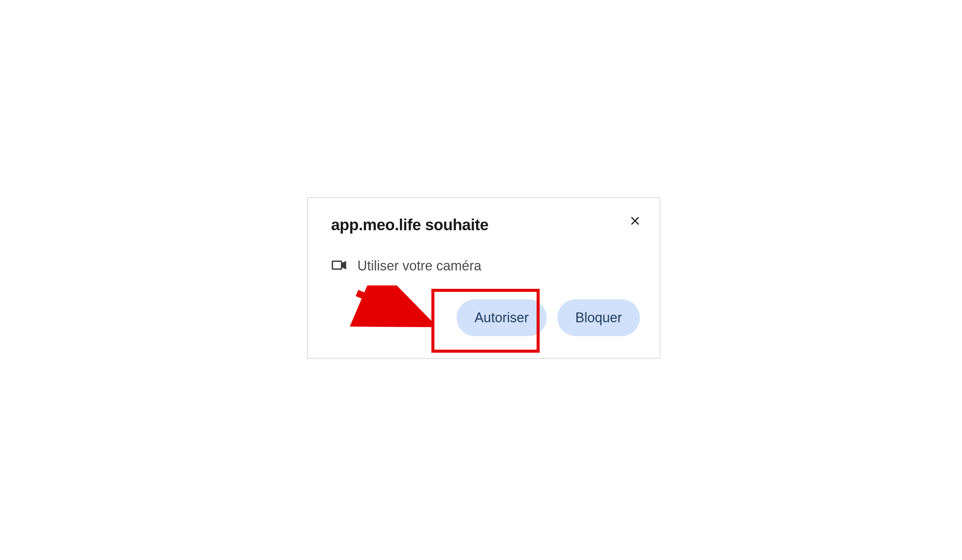 The width and height of the screenshot is (962, 560). What do you see at coordinates (410, 225) in the screenshot?
I see `dialog-title: app.meo.life souhaite` at bounding box center [410, 225].